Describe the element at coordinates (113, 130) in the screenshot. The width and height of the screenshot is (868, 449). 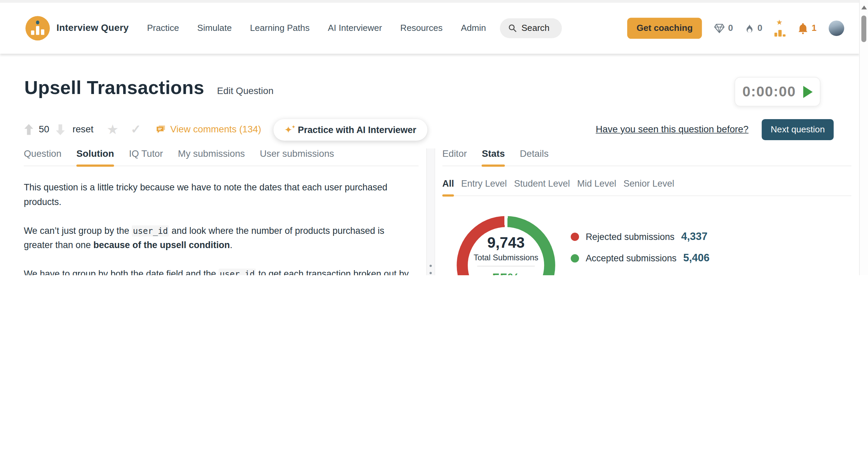
I see `bookmark-star-icon: ★` at that location.